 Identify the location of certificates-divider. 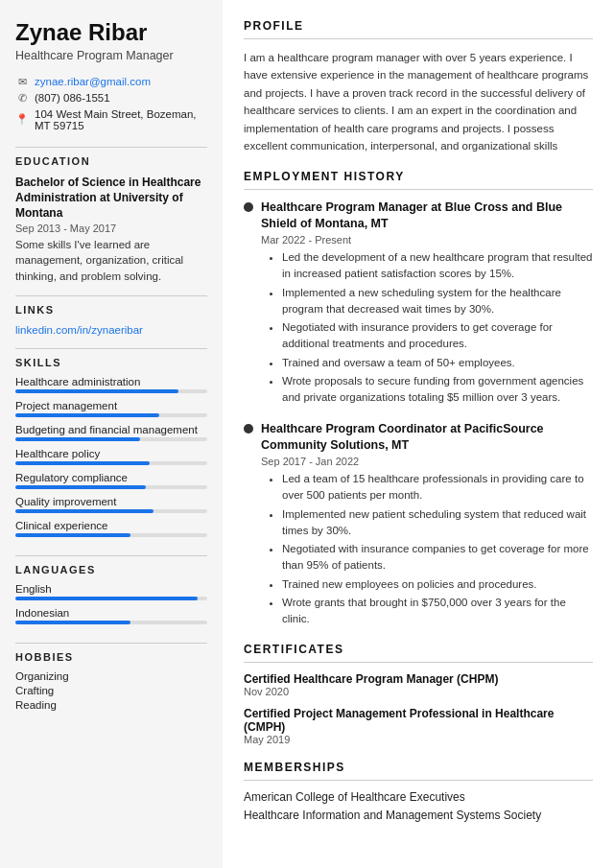
(418, 662).